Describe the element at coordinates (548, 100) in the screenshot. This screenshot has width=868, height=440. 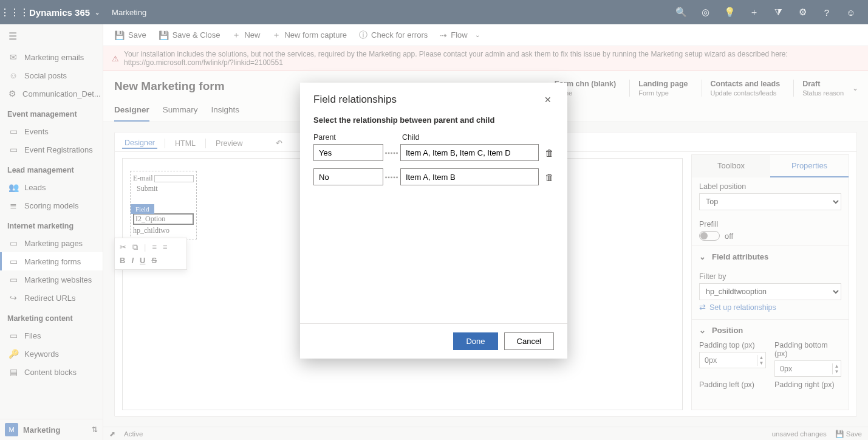
I see `close-icon: ✕` at that location.